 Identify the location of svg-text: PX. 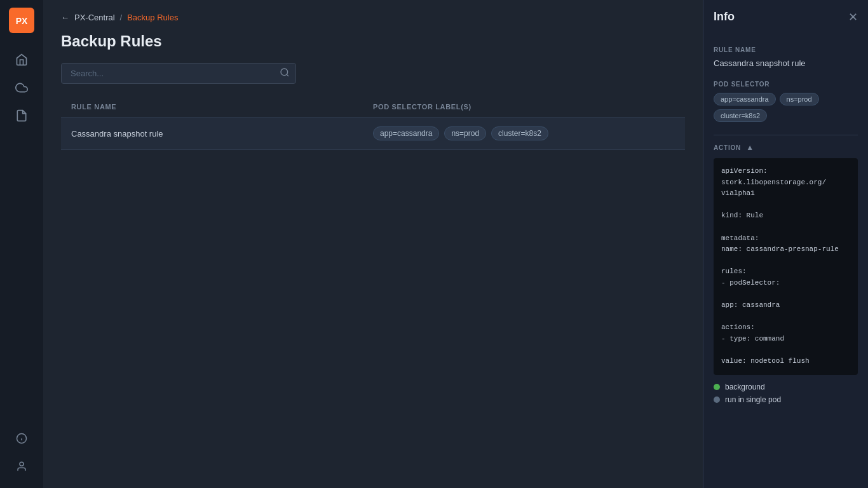
(22, 21).